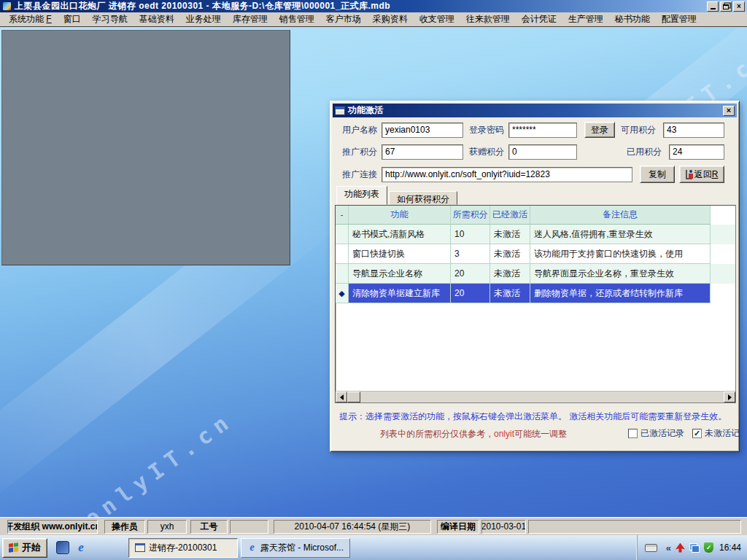 This screenshot has width=747, height=560. What do you see at coordinates (204, 19) in the screenshot?
I see `menu-item-business: 业务处理` at bounding box center [204, 19].